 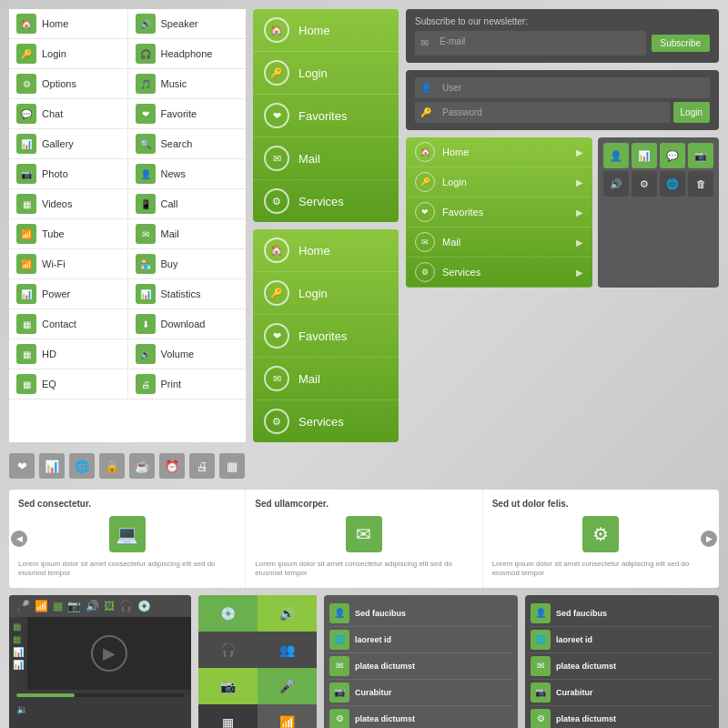 What do you see at coordinates (616, 184) in the screenshot?
I see `grid-icon-4: 🔊` at bounding box center [616, 184].